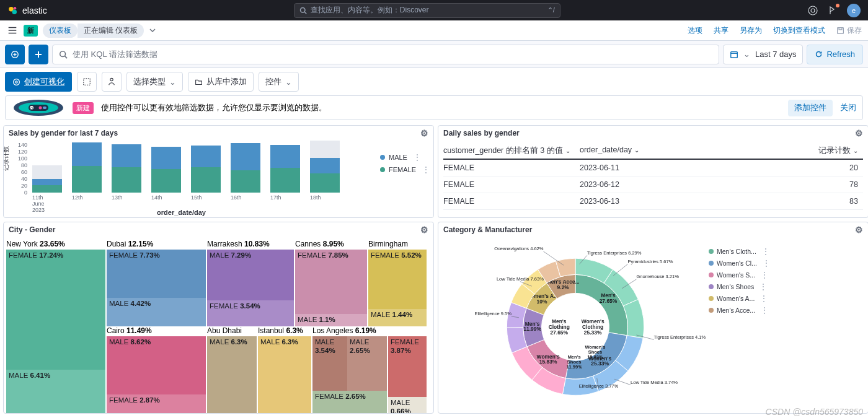 The image size is (868, 418). What do you see at coordinates (12, 30) in the screenshot?
I see `menu-icon` at bounding box center [12, 30].